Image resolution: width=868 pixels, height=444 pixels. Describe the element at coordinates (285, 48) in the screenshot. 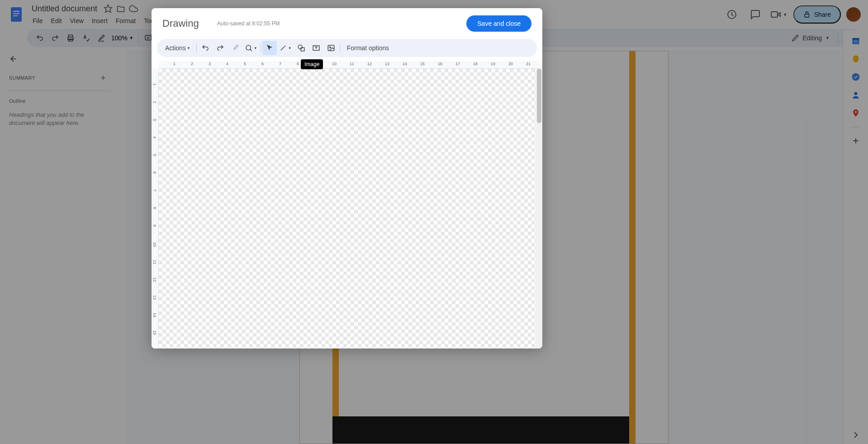

I see `line-tool: ▼` at that location.